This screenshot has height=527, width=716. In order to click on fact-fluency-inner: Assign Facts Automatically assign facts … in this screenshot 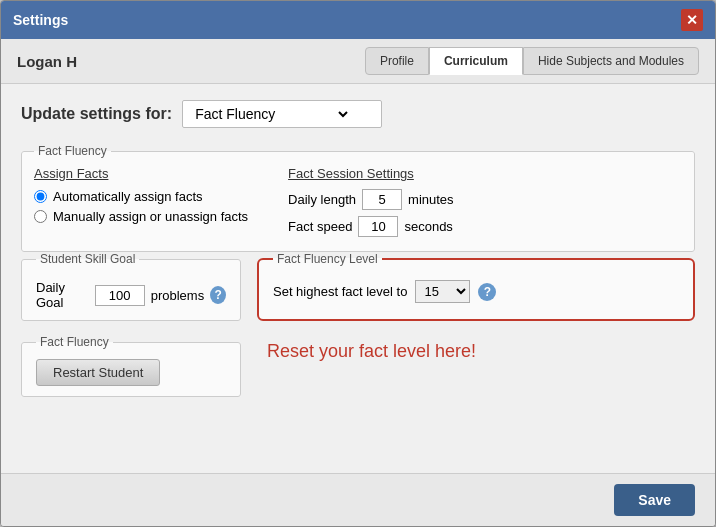, I will do `click(358, 204)`.